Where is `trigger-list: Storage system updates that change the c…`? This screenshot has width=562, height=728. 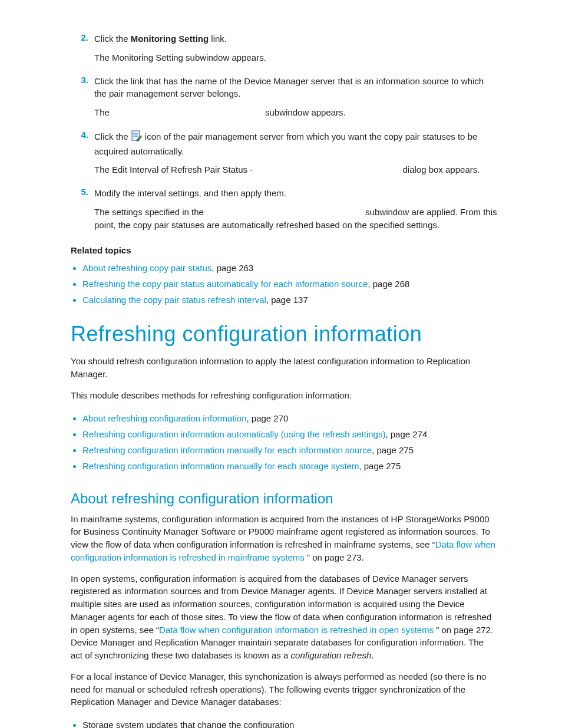
trigger-list: Storage system updates that change the c… is located at coordinates (284, 723).